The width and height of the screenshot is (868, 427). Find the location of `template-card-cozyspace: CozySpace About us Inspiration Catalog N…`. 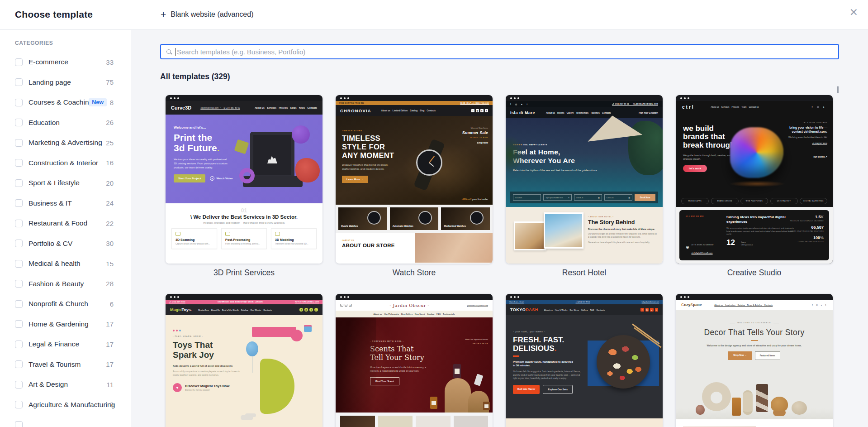

template-card-cozyspace: CozySpace About us Inspiration Catalog N… is located at coordinates (754, 360).